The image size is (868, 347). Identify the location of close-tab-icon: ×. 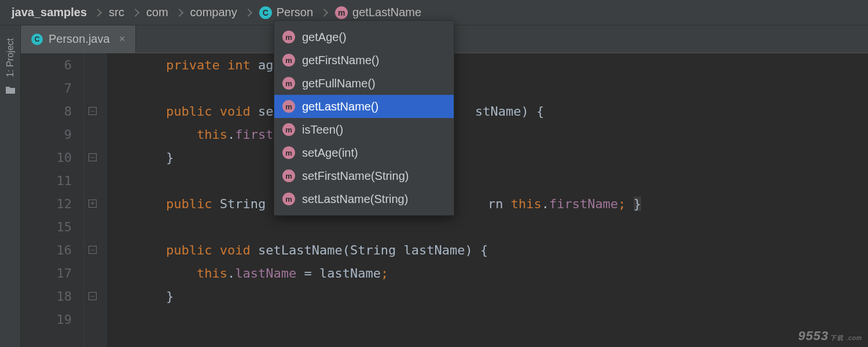
(123, 39).